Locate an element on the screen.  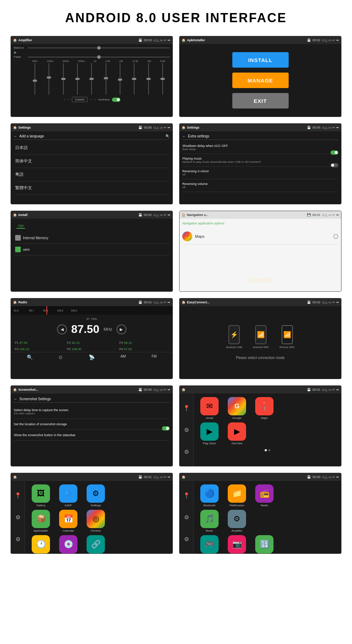
screenshot-statusbar-toggle is located at coordinates (166, 428).